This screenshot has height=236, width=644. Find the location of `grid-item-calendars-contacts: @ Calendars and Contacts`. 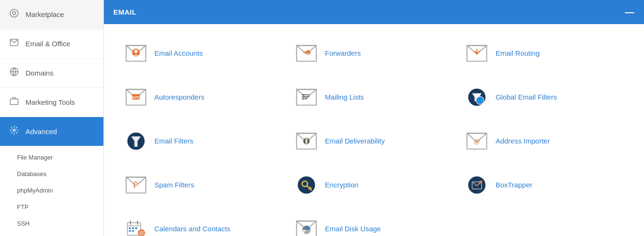

grid-item-calendars-contacts: @ Calendars and Contacts is located at coordinates (203, 223).